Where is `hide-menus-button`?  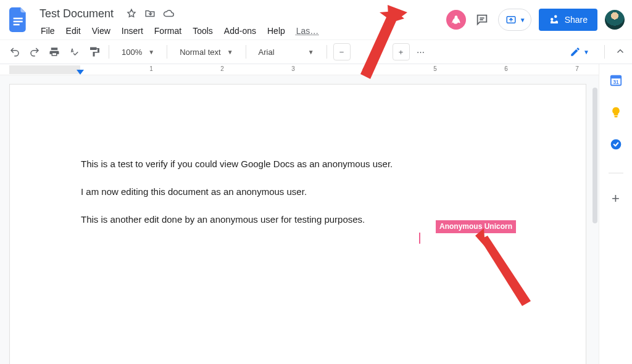 hide-menus-button is located at coordinates (620, 52).